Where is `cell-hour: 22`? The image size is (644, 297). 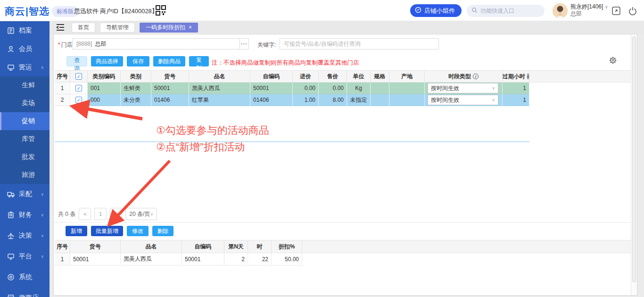 cell-hour: 22 is located at coordinates (260, 259).